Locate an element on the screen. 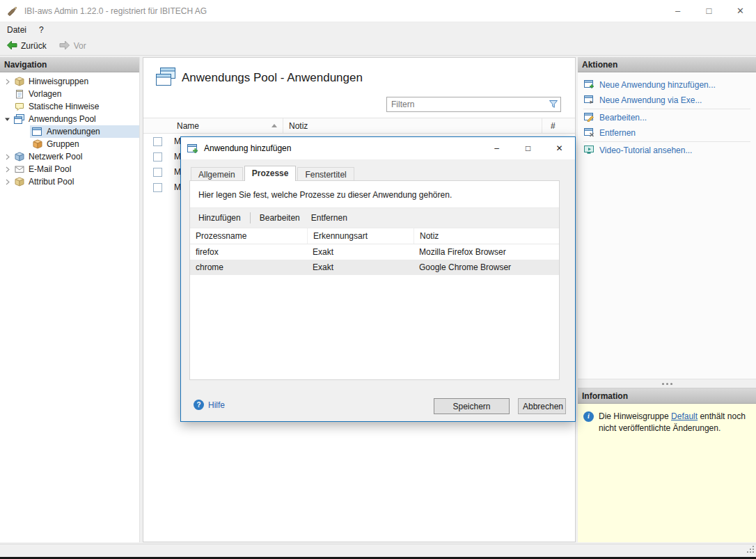 The width and height of the screenshot is (756, 559). toolbar-divider is located at coordinates (251, 218).